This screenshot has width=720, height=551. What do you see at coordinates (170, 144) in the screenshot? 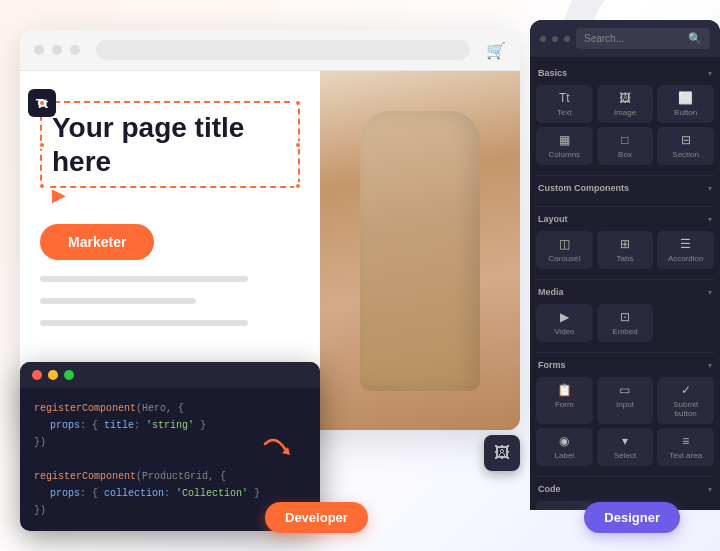
I see `text-element-selected: Tt Your page title here ▶` at bounding box center [170, 144].